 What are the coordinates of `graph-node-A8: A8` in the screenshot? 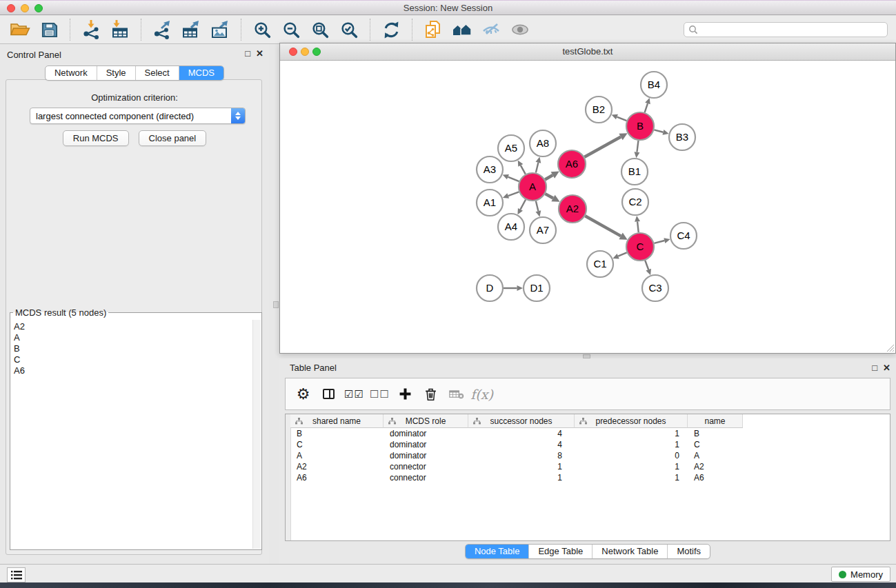 It's located at (543, 143).